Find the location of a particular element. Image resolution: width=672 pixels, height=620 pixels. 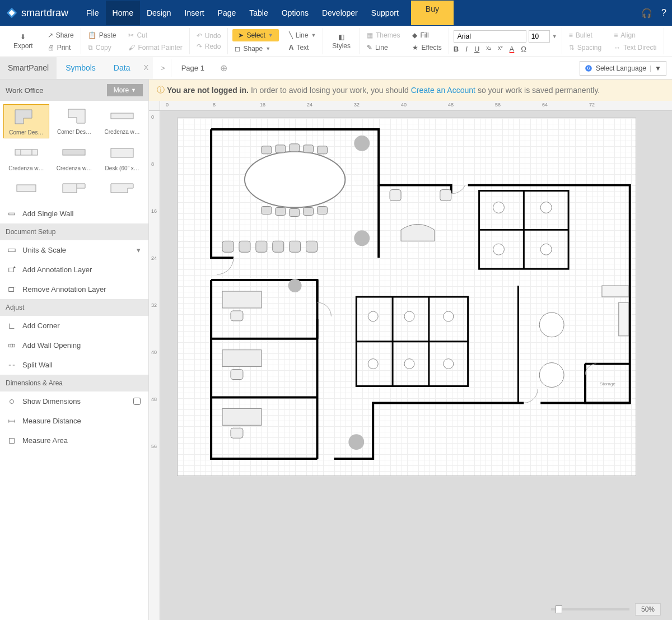

menu-home: Home is located at coordinates (123, 13).